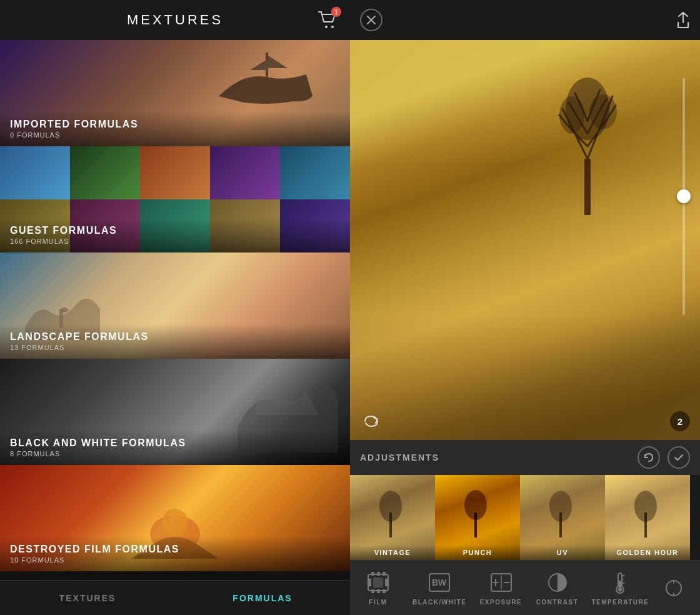 Image resolution: width=700 pixels, height=615 pixels. What do you see at coordinates (684, 196) in the screenshot?
I see `vertical-slider-thumb` at bounding box center [684, 196].